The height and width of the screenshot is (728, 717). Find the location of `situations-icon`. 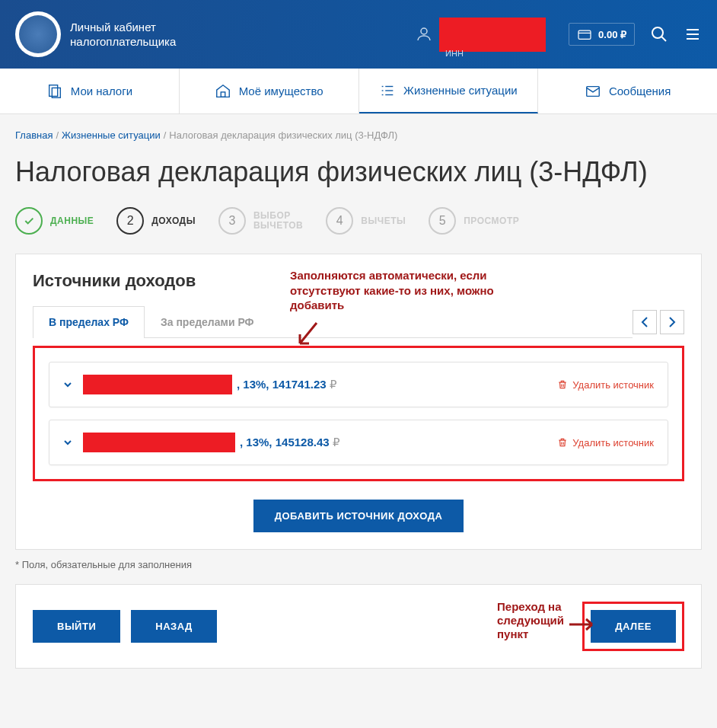

situations-icon is located at coordinates (387, 91).